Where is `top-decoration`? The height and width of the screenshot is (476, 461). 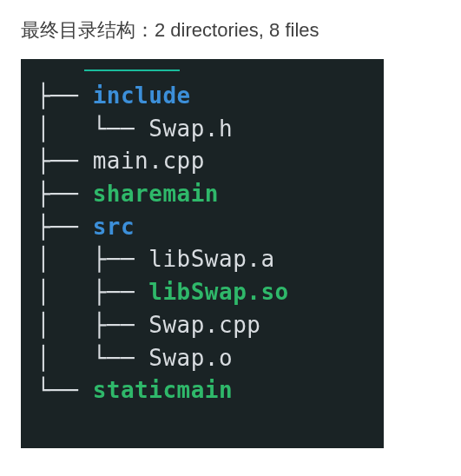 top-decoration is located at coordinates (202, 73).